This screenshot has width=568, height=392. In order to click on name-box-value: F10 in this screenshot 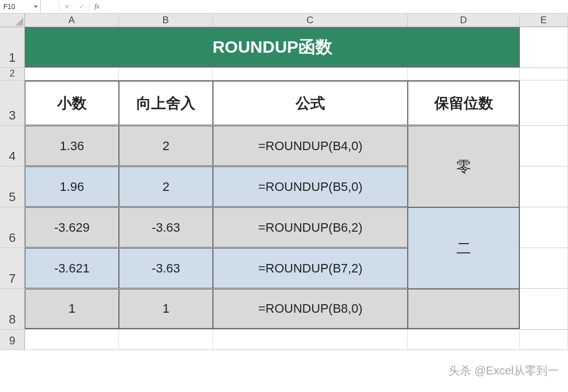, I will do `click(9, 7)`.